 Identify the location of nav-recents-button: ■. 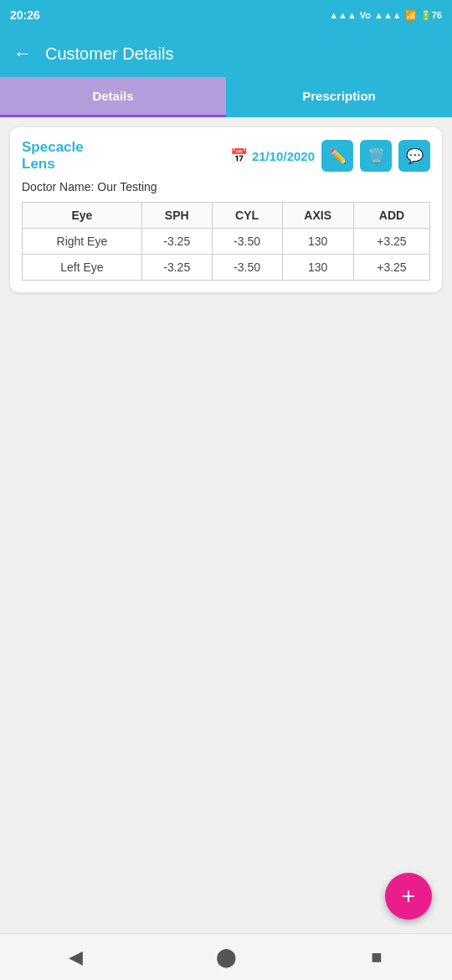
(377, 957).